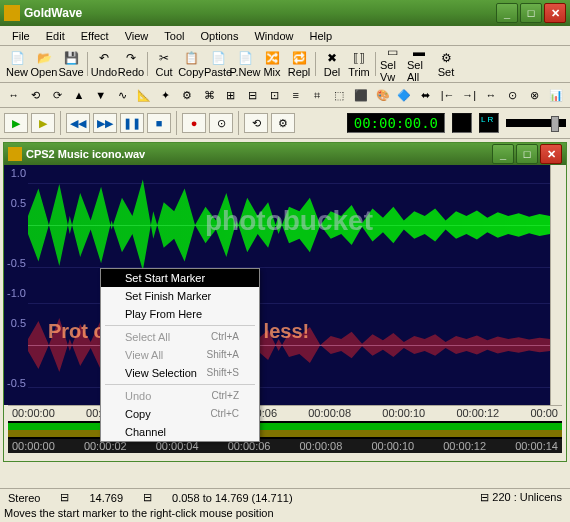 This screenshot has width=570, height=522. What do you see at coordinates (507, 13) in the screenshot?
I see `minimize-button: _` at bounding box center [507, 13].